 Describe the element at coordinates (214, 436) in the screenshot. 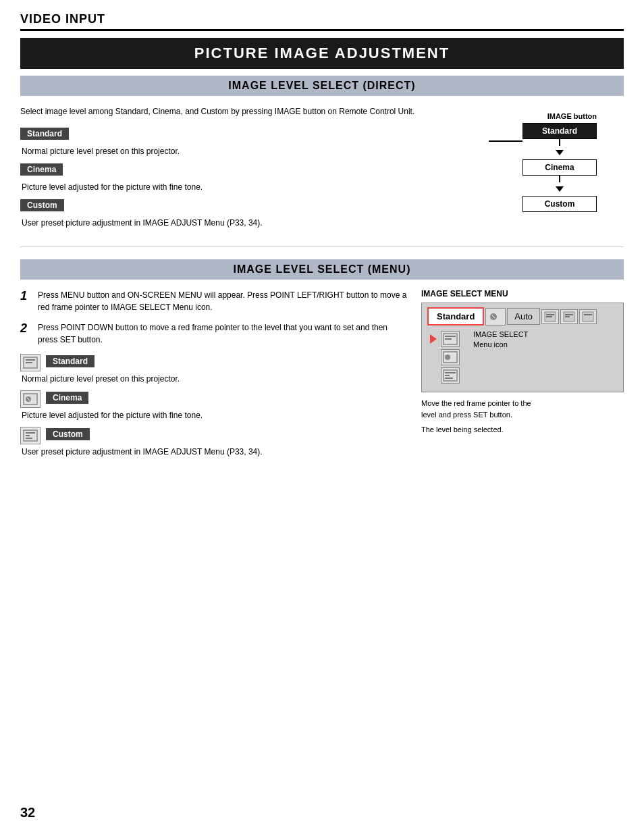

I see `menu-custom-row: Custom` at that location.